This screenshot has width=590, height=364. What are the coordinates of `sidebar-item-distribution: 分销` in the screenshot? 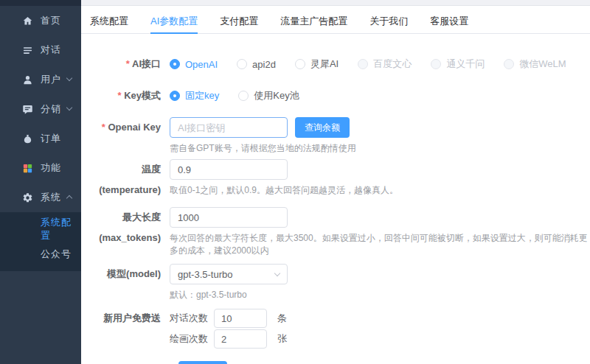 It's located at (41, 109).